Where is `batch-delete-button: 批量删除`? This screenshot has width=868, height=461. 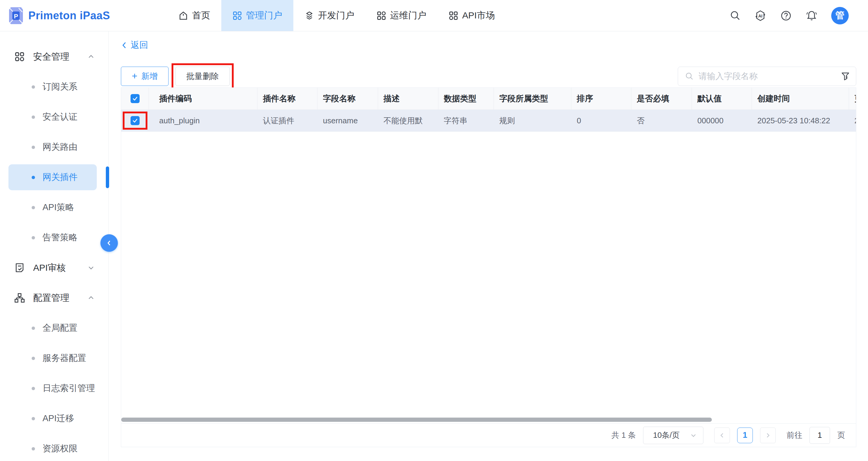 batch-delete-button: 批量删除 is located at coordinates (203, 76).